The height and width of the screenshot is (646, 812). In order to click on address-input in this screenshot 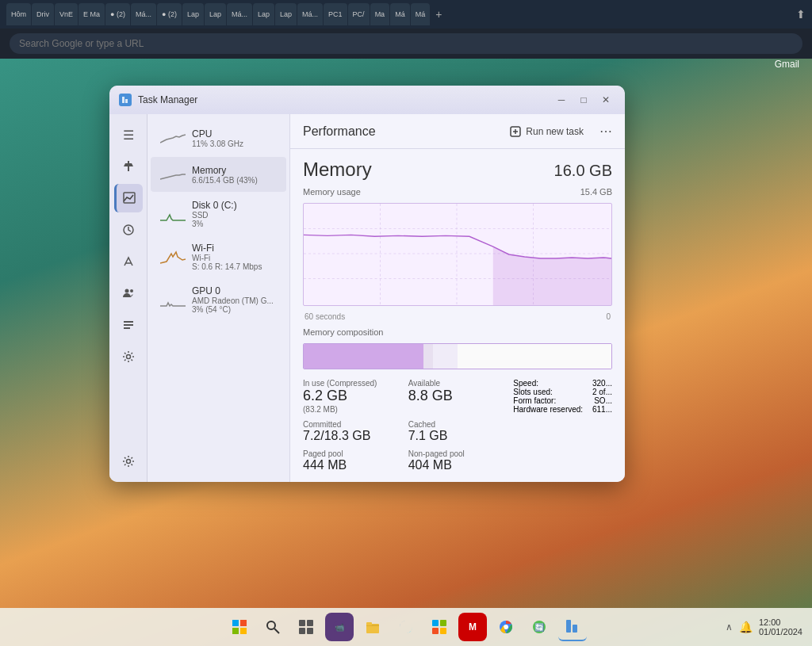, I will do `click(406, 44)`.